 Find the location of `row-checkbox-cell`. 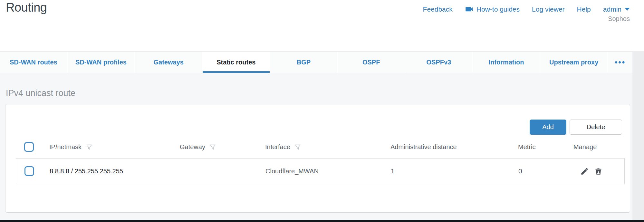

row-checkbox-cell is located at coordinates (37, 171).